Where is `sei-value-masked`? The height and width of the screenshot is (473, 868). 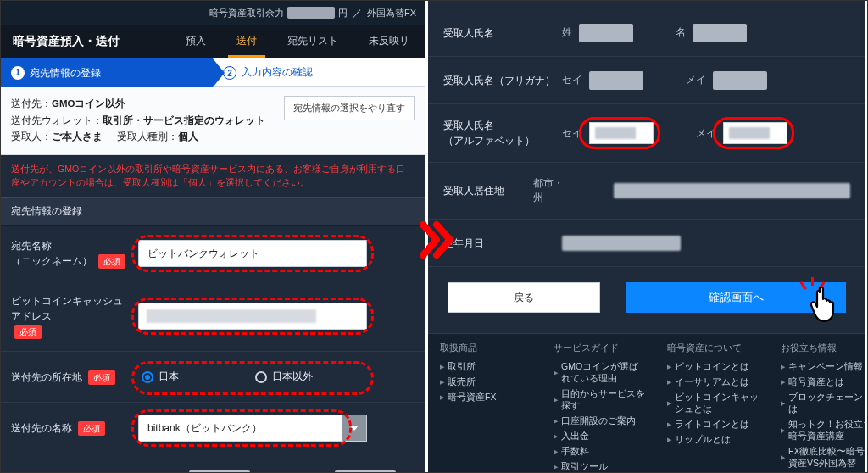
sei-value-masked is located at coordinates (606, 33).